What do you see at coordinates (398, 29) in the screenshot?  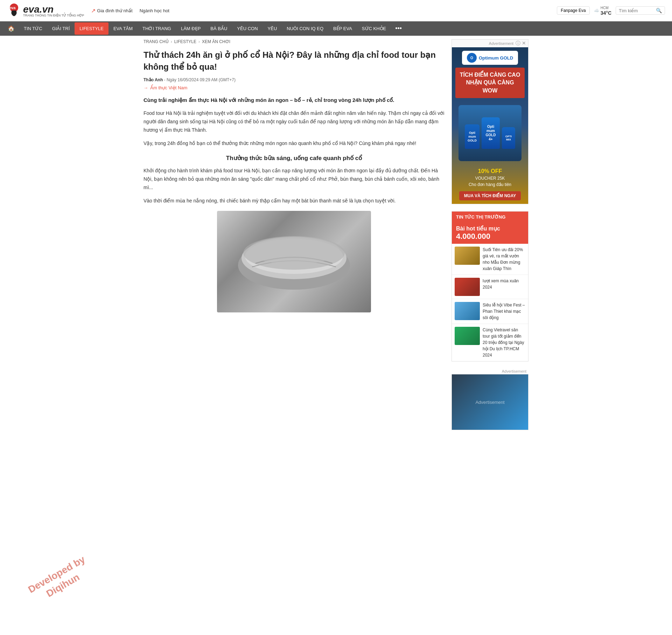 I see `nav-item-more: •••` at bounding box center [398, 29].